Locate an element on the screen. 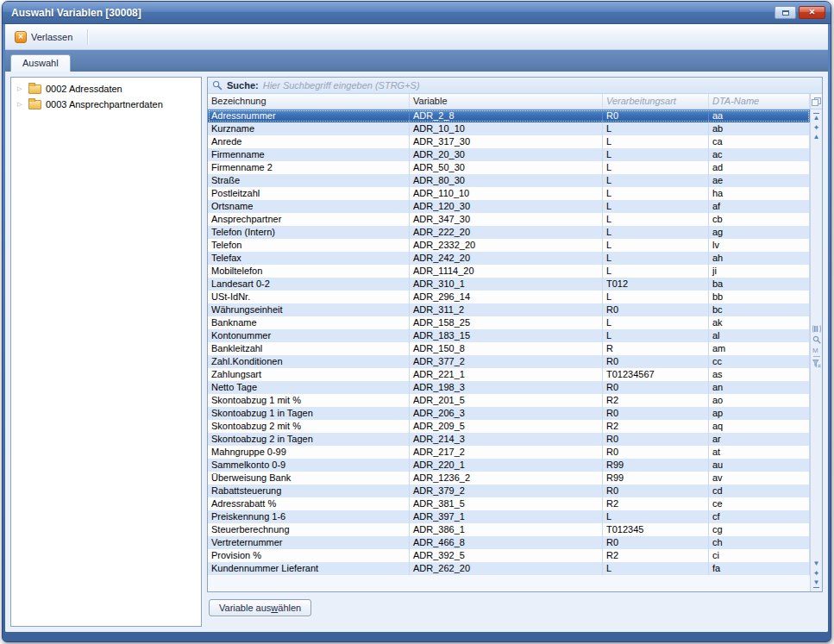 This screenshot has width=834, height=644. cell-bezeichnung: Kurzname is located at coordinates (309, 129).